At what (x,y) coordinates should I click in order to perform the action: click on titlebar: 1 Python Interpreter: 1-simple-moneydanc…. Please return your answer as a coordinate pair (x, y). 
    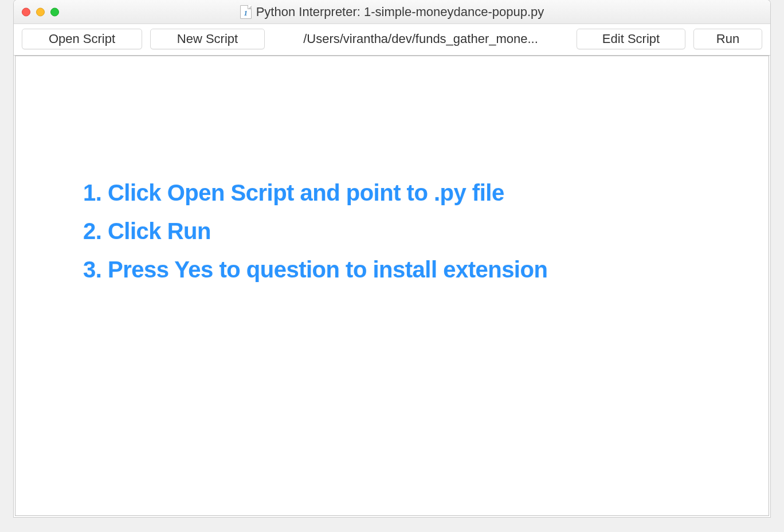
    Looking at the image, I should click on (392, 12).